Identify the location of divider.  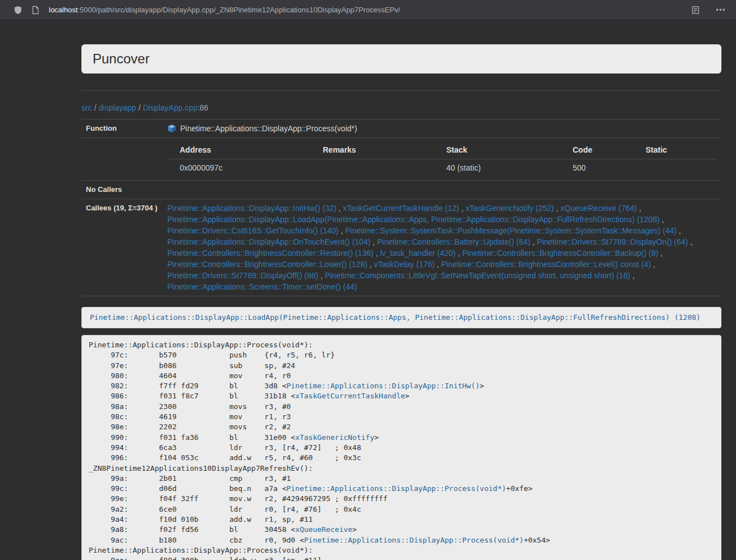
(401, 91).